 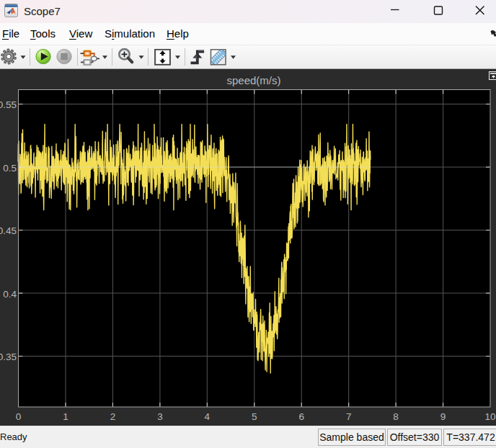 I want to click on svg-text: 0.55, so click(x=9, y=105).